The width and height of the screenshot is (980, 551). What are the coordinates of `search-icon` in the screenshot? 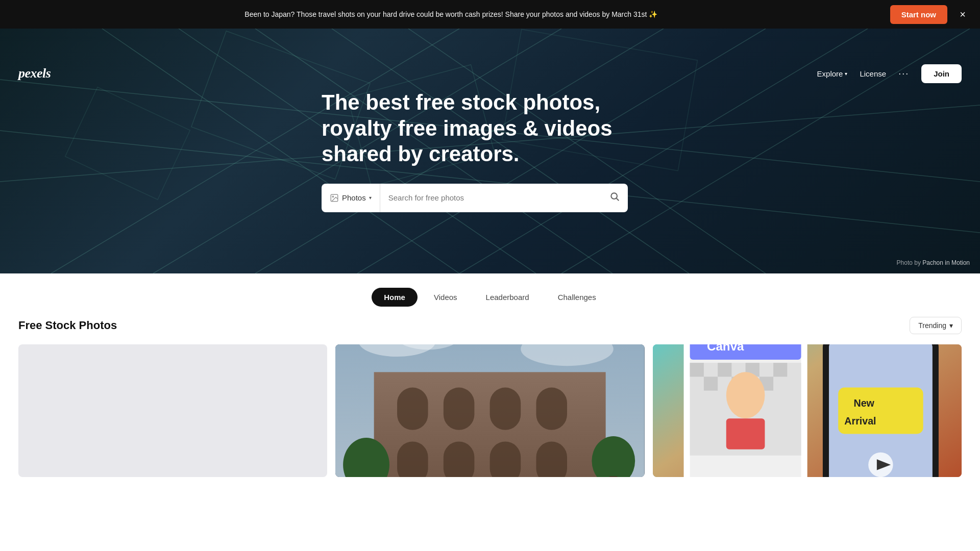 It's located at (615, 196).